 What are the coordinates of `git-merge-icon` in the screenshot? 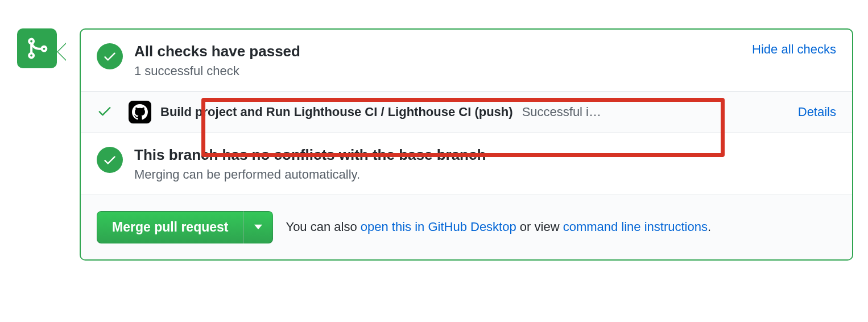 It's located at (37, 48).